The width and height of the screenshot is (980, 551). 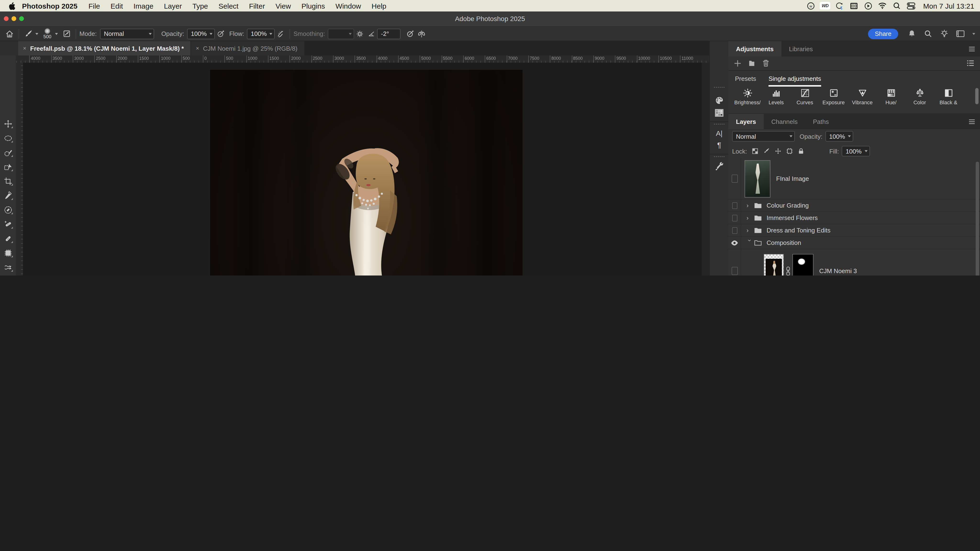 What do you see at coordinates (348, 6) in the screenshot?
I see `menu-item: Window` at bounding box center [348, 6].